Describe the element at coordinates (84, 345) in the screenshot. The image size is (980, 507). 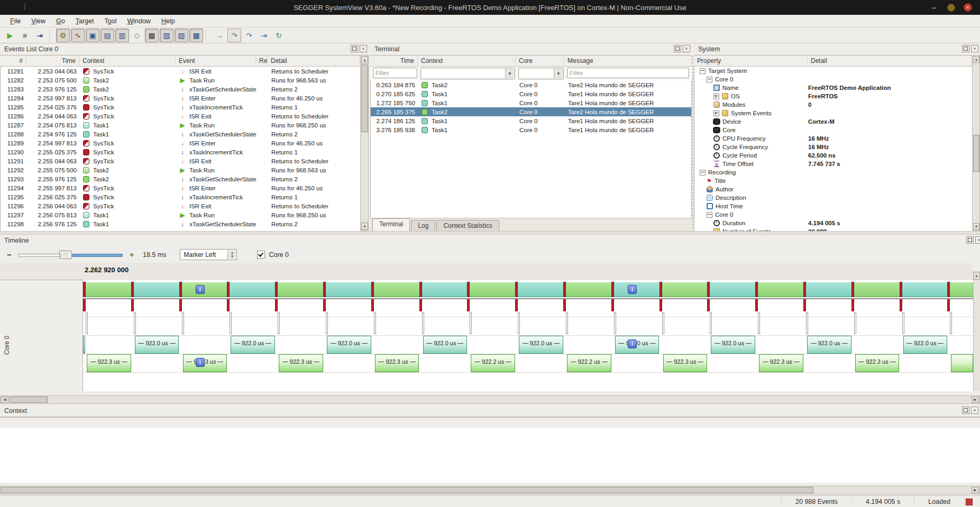
I see `task1-run-block` at that location.